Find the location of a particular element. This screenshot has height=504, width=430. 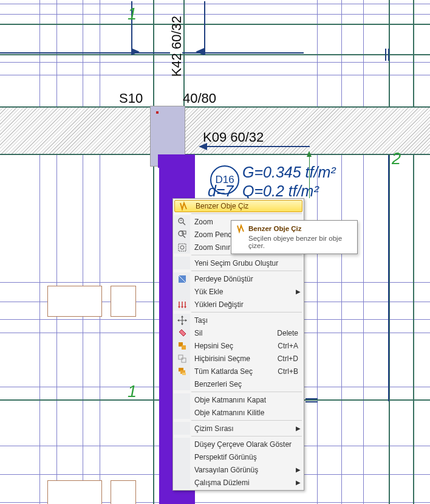

menu-perdeye-donustur: Perdeye Dönüştür is located at coordinates (238, 278).